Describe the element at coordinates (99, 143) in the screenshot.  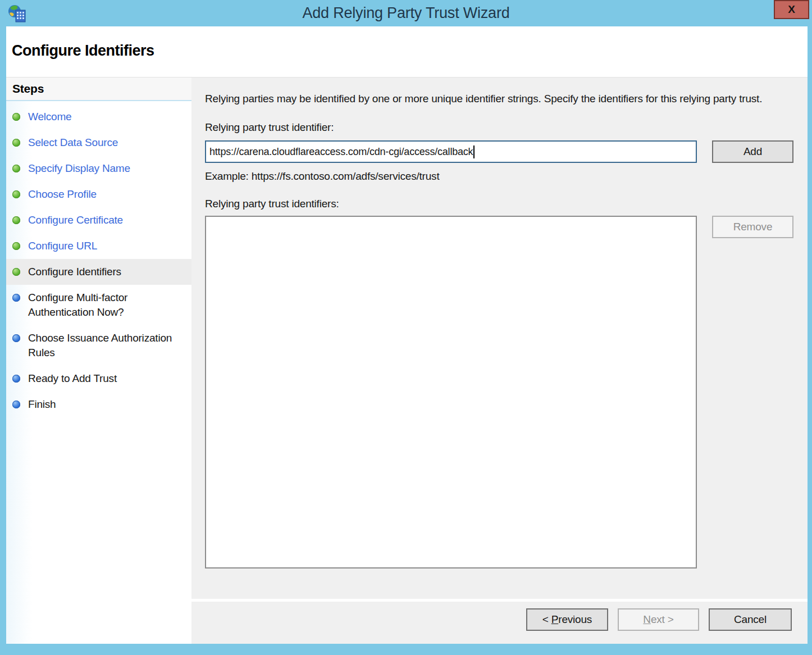
I see `step-item-select-data-source: Select Data Source` at that location.